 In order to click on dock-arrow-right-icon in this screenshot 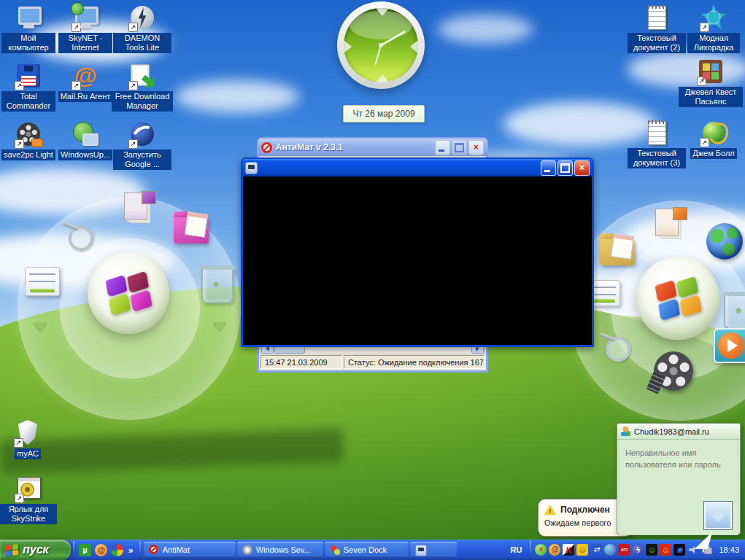, I will do `click(220, 327)`.